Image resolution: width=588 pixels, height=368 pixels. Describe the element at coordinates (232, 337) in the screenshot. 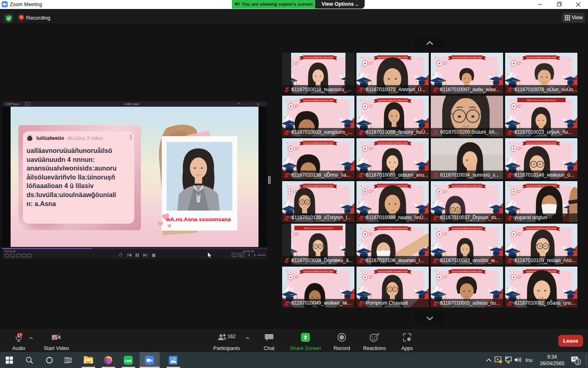

I see `svg-text: 162` at that location.